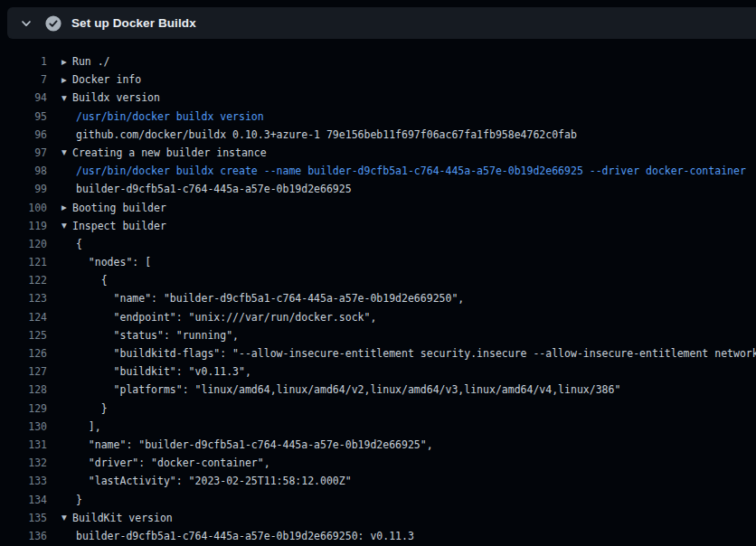 Image resolution: width=756 pixels, height=546 pixels. What do you see at coordinates (114, 208) in the screenshot?
I see `group-row-content: ▶Booting builder` at bounding box center [114, 208].